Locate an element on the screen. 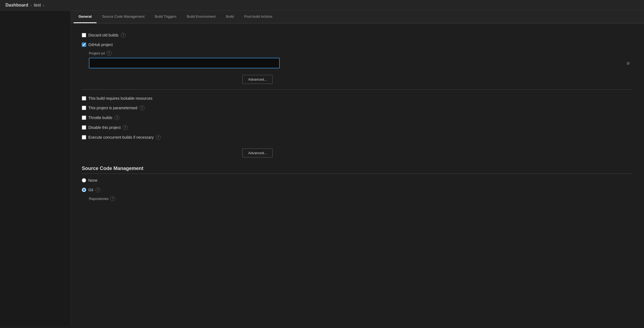  repositories-section: Repositories ? is located at coordinates (361, 199).